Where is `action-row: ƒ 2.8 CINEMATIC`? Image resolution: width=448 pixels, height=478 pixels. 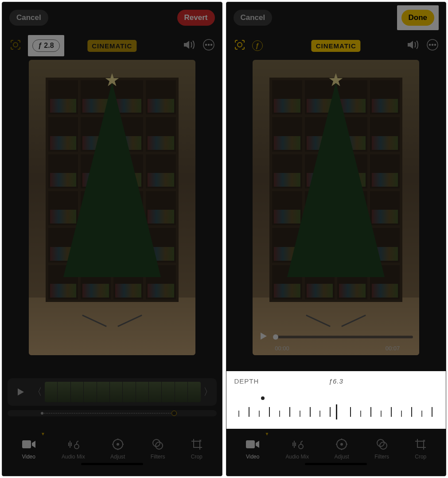
action-row: ƒ 2.8 CINEMATIC is located at coordinates (112, 46).